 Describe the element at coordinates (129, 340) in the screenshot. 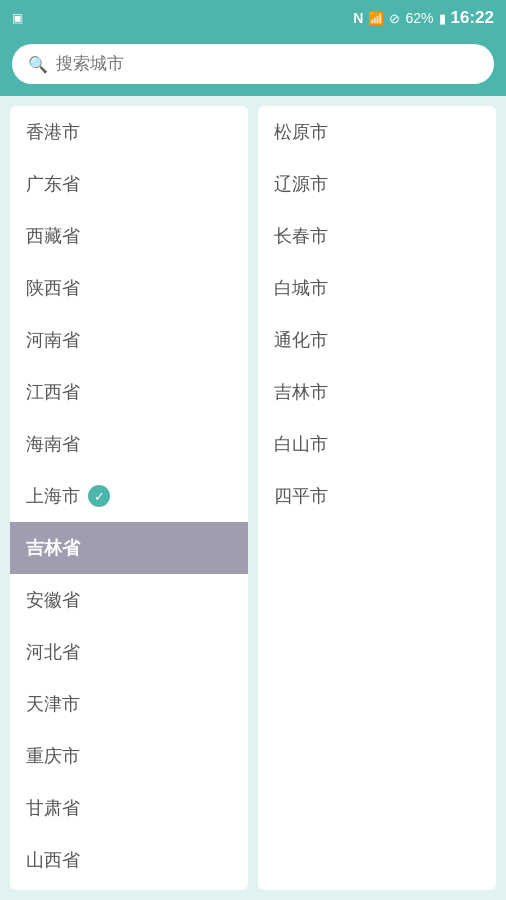

I see `list-item: 河南省` at that location.